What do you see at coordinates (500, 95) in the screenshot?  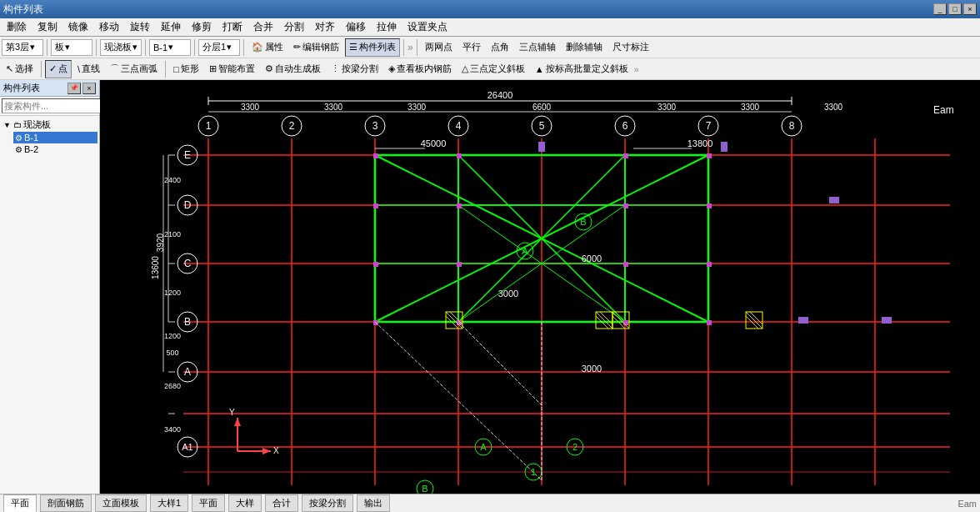 I see `svg-text: 26400` at bounding box center [500, 95].